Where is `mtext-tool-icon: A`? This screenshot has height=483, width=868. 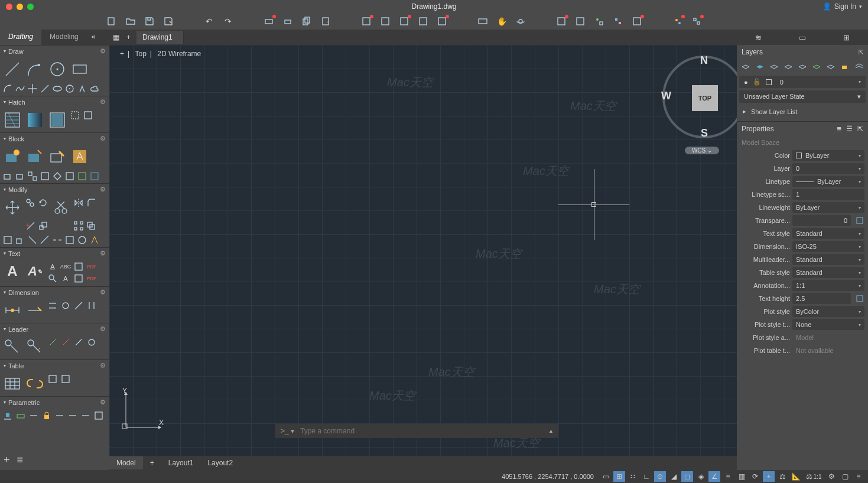 mtext-tool-icon: A is located at coordinates (12, 271).